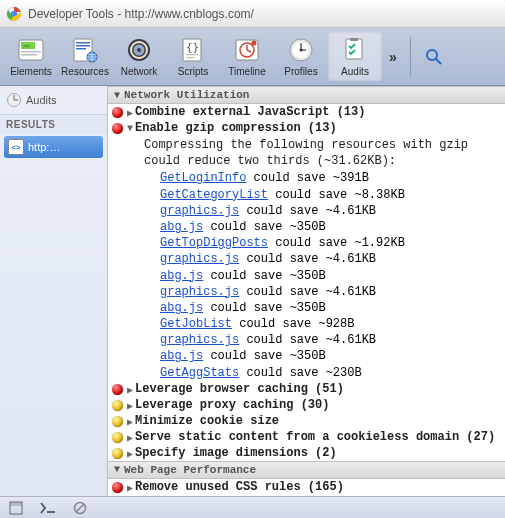  I want to click on resource-savings-text: could save ~8.38KB, so click(336, 195).